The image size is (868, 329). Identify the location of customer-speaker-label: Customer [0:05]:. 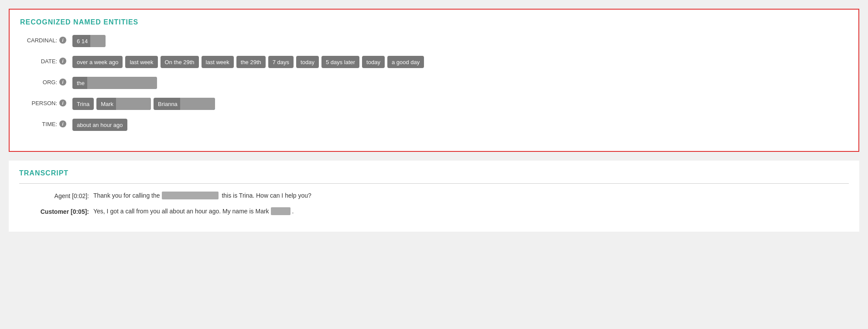
(54, 211).